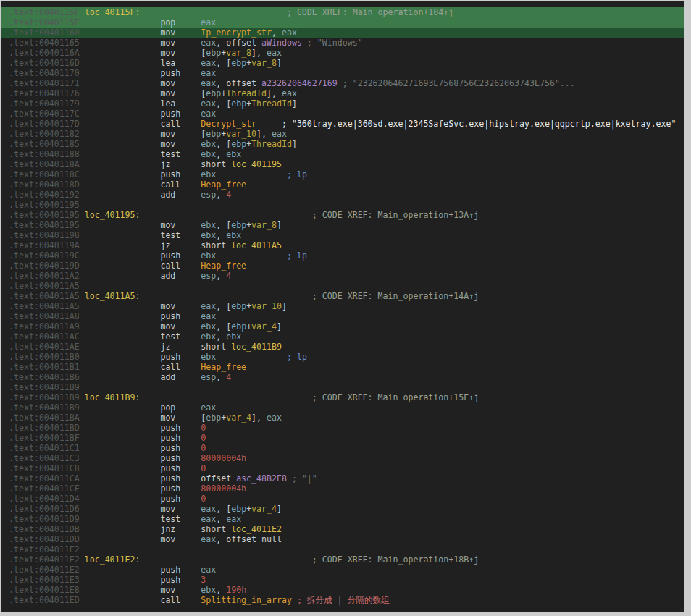 The width and height of the screenshot is (691, 616). I want to click on disasm-line: .text:00401192 add esp, 4, so click(343, 195).